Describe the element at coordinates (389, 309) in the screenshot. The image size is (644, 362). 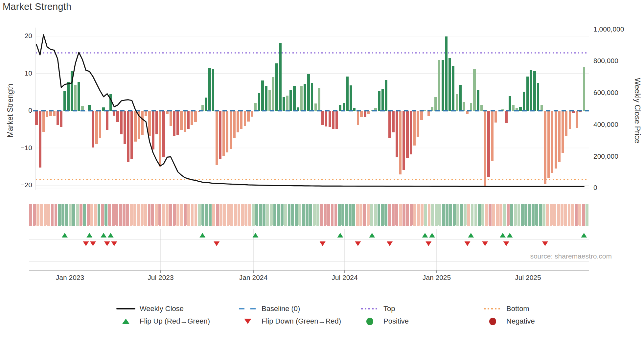
I see `legend-label: Top` at that location.